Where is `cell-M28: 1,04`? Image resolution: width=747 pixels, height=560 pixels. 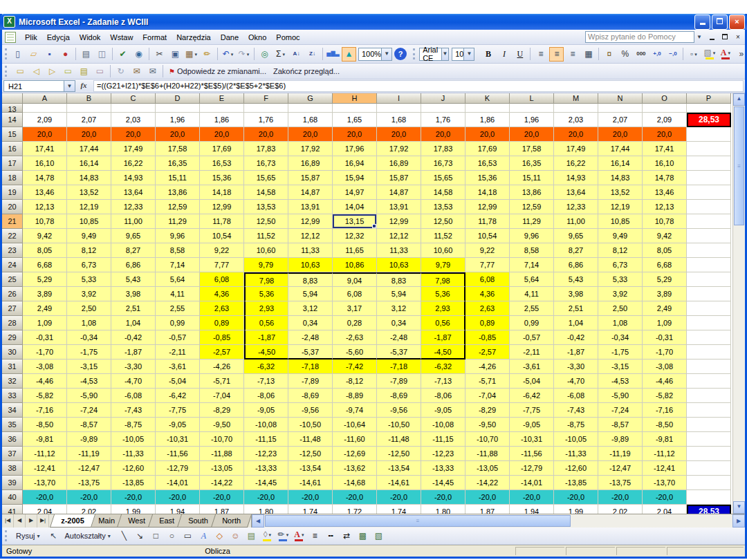 cell-M28: 1,04 is located at coordinates (576, 324).